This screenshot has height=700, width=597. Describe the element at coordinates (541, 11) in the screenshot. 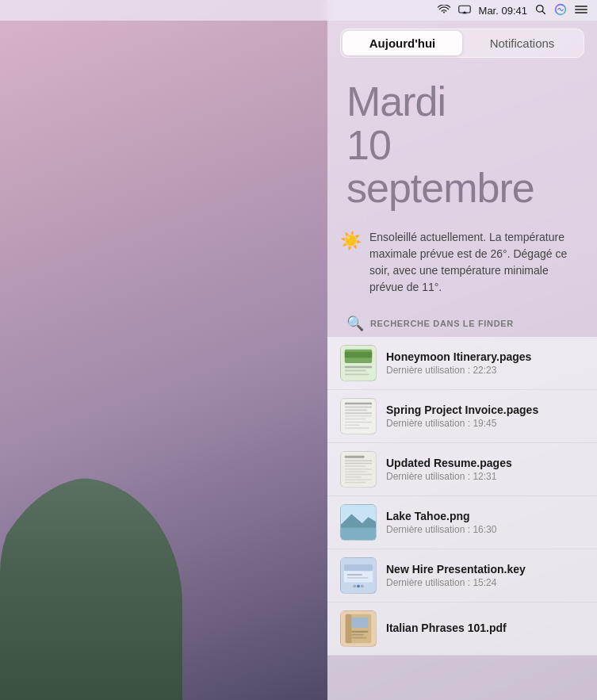

I see `spotlight-search-icon` at that location.